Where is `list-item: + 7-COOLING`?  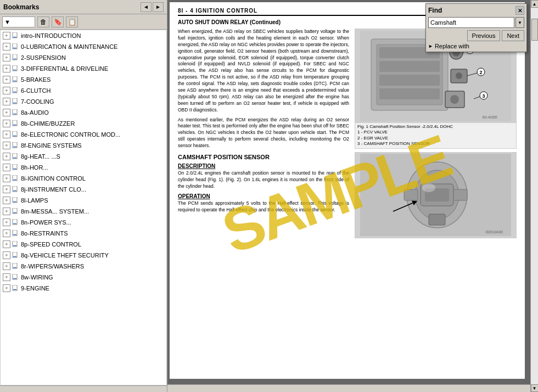 list-item: + 7-COOLING is located at coordinates (83, 102).